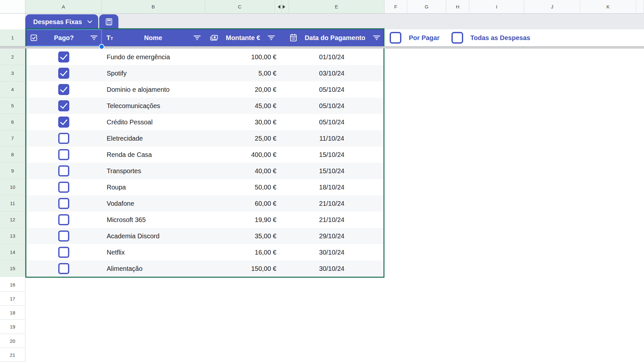 Image resolution: width=644 pixels, height=362 pixels. What do you see at coordinates (332, 73) in the screenshot?
I see `cell-date: 03/10/24` at bounding box center [332, 73].